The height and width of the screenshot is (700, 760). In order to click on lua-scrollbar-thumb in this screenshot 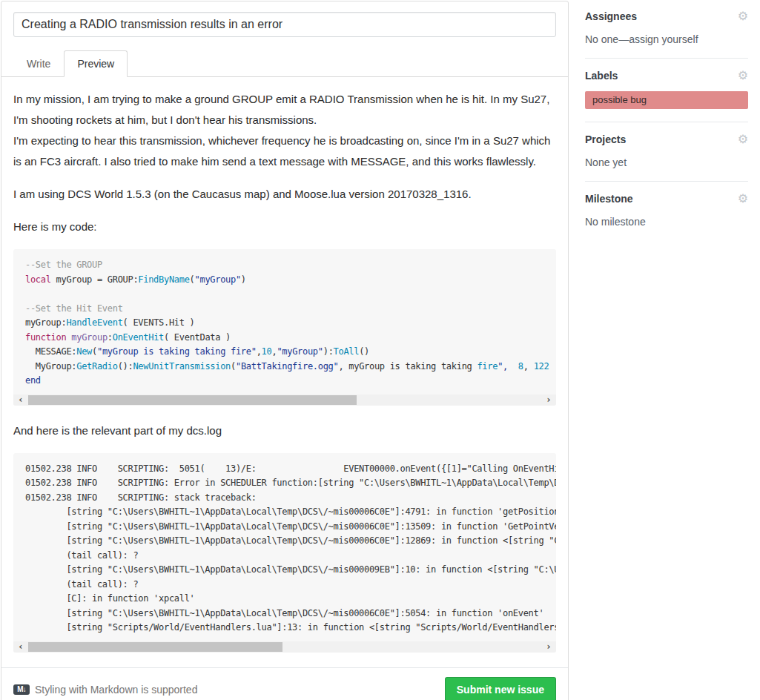, I will do `click(193, 400)`.